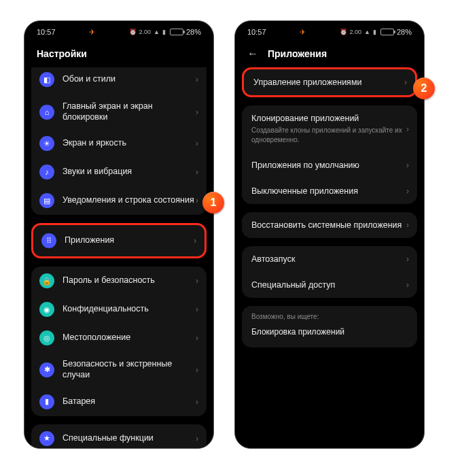  What do you see at coordinates (119, 437) in the screenshot?
I see `row-special: ★ Специальные функции ›` at bounding box center [119, 437].